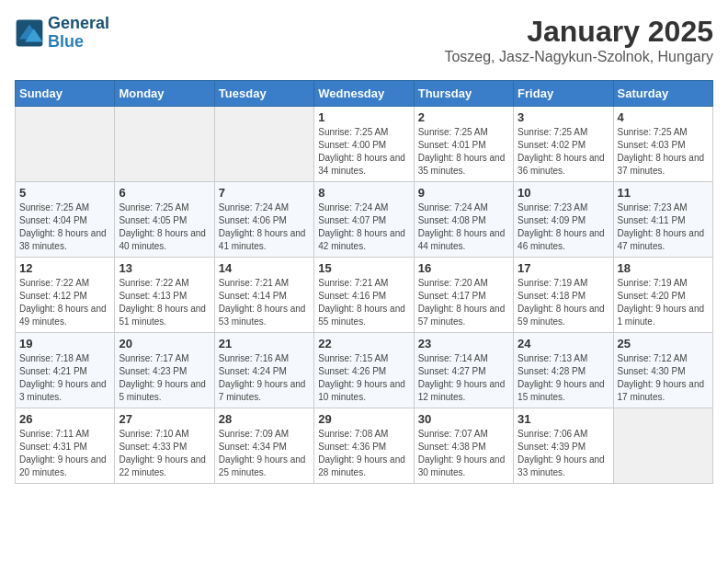  Describe the element at coordinates (563, 344) in the screenshot. I see `day-number: 24` at that location.